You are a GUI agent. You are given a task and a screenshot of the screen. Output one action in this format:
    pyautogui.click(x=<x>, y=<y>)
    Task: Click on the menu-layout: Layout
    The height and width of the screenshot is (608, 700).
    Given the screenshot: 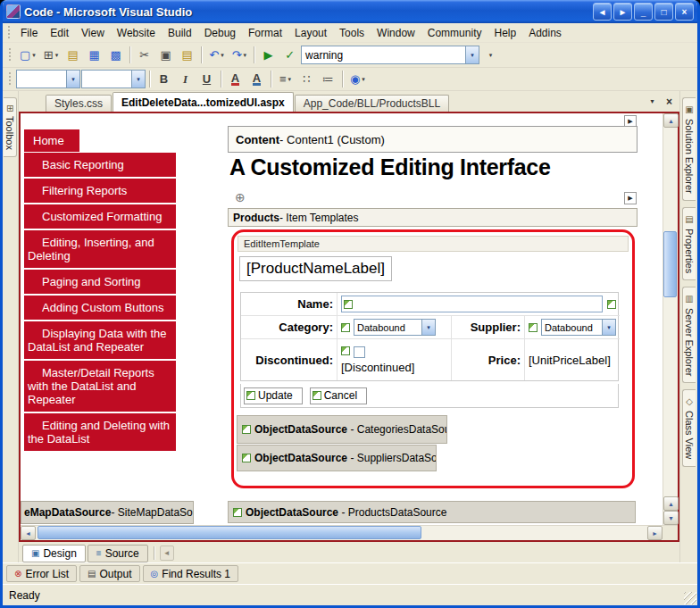 What is the action you would take?
    pyautogui.click(x=311, y=33)
    